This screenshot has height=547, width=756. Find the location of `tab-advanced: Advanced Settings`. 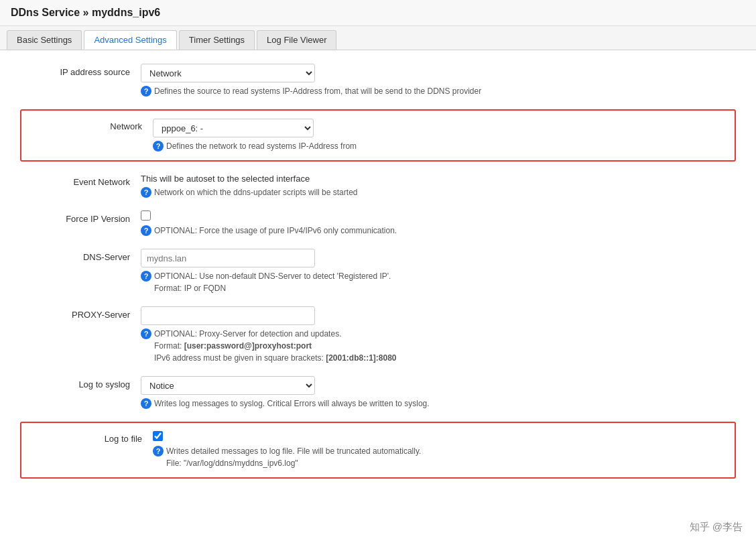

tab-advanced: Advanced Settings is located at coordinates (130, 40).